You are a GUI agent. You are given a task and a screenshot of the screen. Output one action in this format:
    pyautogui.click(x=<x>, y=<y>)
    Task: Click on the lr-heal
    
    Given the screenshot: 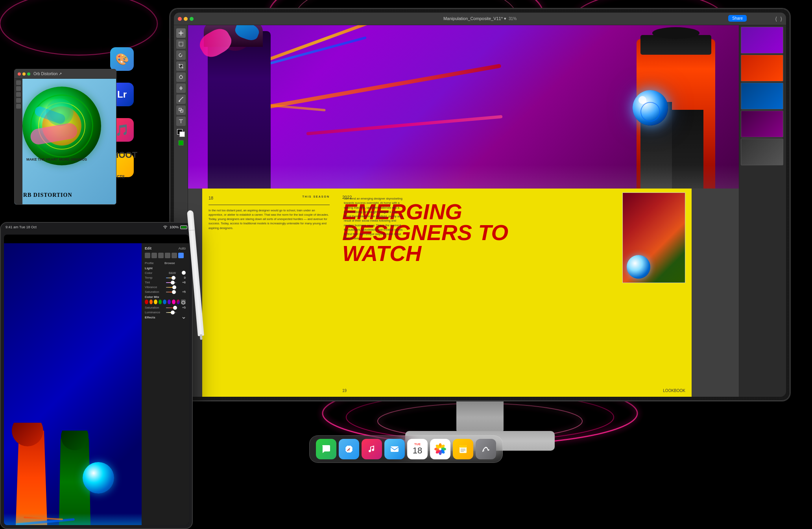 What is the action you would take?
    pyautogui.click(x=174, y=255)
    